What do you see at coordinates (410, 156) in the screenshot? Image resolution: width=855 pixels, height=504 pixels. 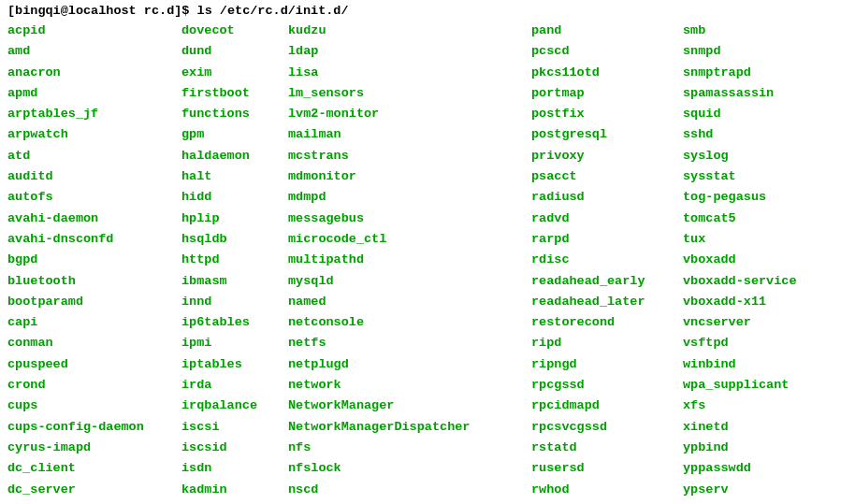 I see `file-entry: mcstrans` at bounding box center [410, 156].